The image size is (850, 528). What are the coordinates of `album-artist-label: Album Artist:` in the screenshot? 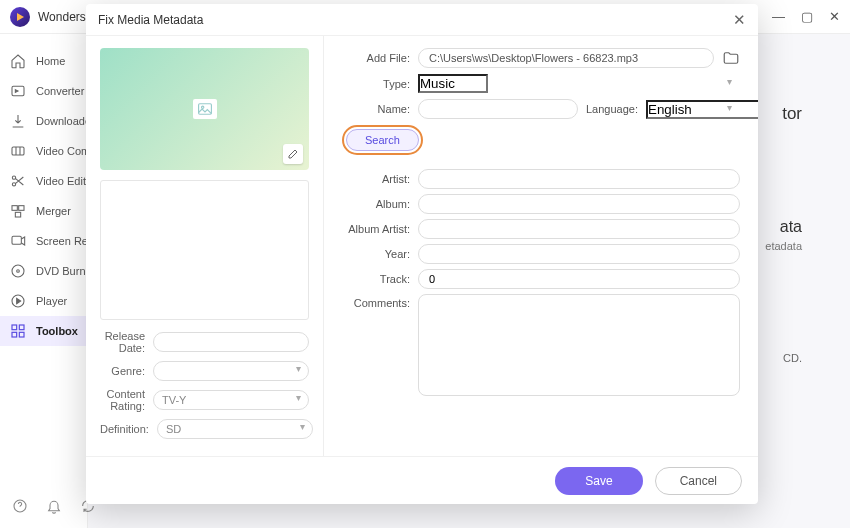 It's located at (371, 229).